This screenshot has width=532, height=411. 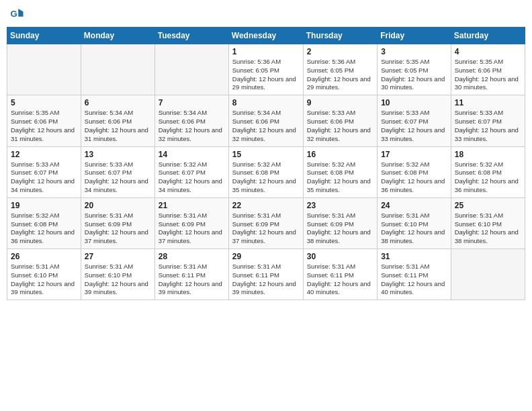 I want to click on day-number: 5, so click(x=44, y=103).